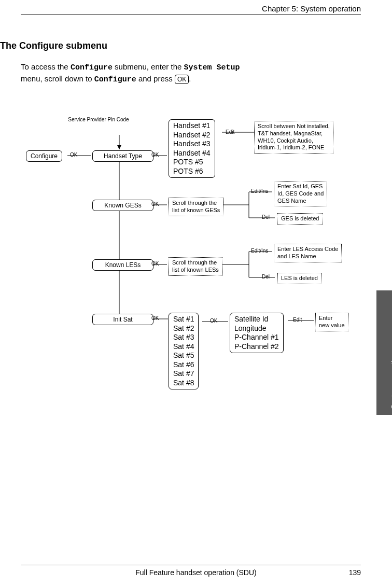 The image size is (392, 586). Describe the element at coordinates (196, 573) in the screenshot. I see `footer-title: Full Feature handset operation (SDU)` at that location.